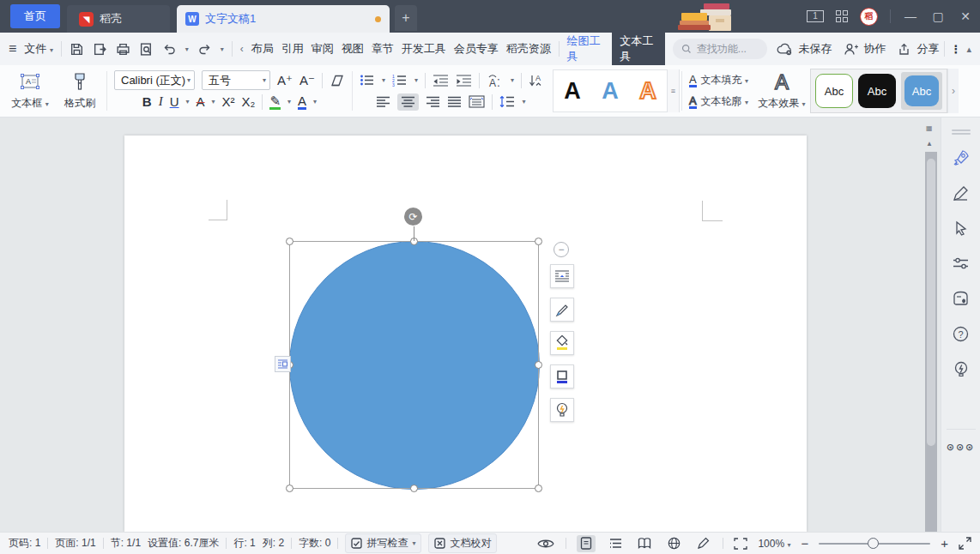 The width and height of the screenshot is (980, 554). What do you see at coordinates (433, 102) in the screenshot?
I see `align-right-icon` at bounding box center [433, 102].